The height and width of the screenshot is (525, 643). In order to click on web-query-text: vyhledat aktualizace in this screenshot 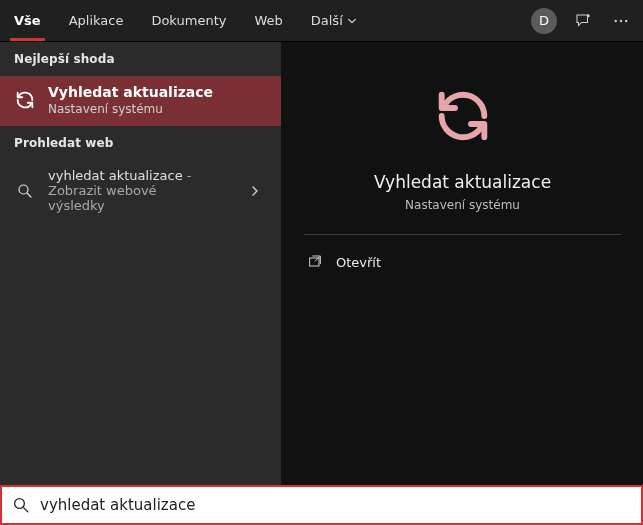, I will do `click(116, 176)`.